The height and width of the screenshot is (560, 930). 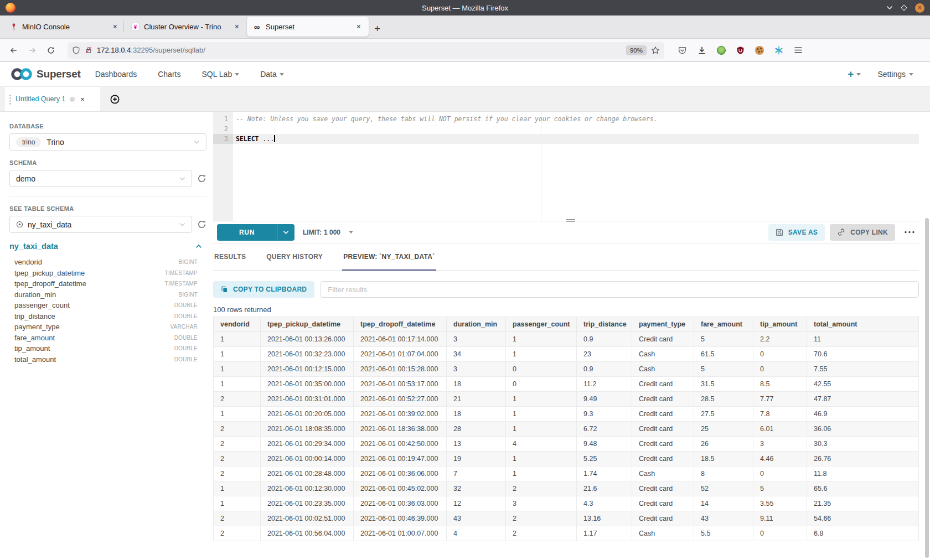 What do you see at coordinates (220, 74) in the screenshot?
I see `nav-item-sql-lab: SQL Lab` at bounding box center [220, 74].